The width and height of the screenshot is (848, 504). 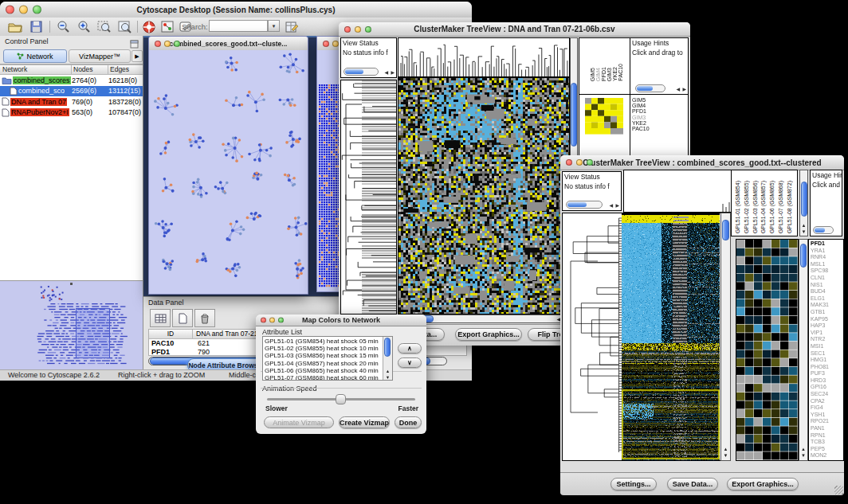 I want to click on window-controls, so click(x=24, y=10).